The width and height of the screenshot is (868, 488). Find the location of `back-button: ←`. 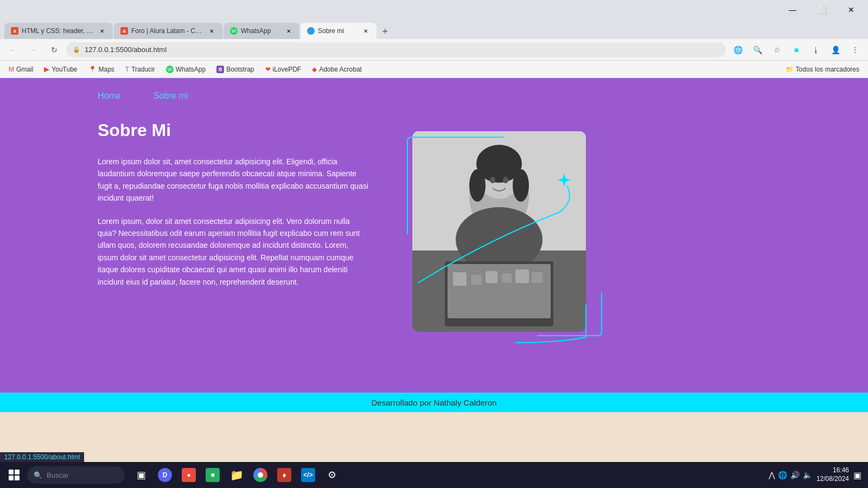

back-button: ← is located at coordinates (13, 50).